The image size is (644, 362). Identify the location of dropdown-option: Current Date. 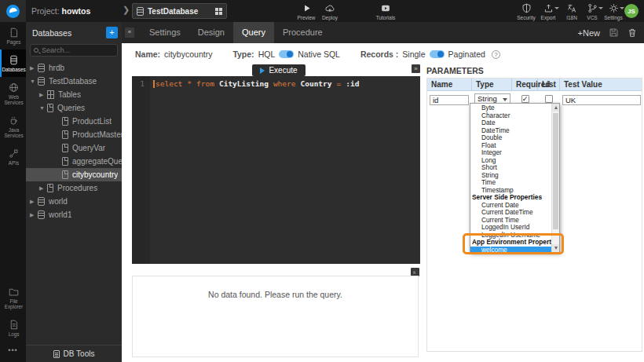
(510, 206).